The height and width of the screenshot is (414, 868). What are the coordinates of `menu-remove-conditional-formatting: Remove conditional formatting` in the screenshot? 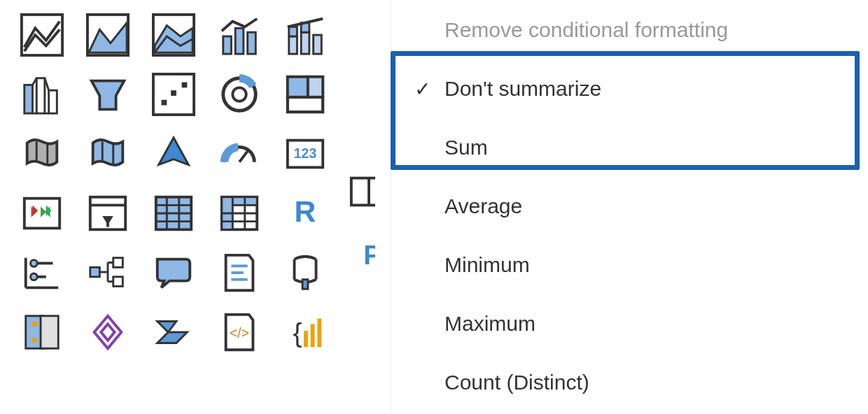 It's located at (630, 30).